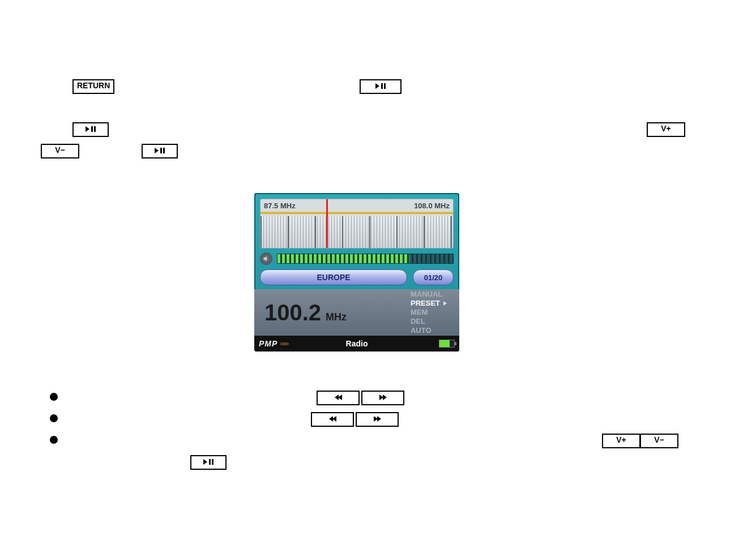  I want to click on mode-auto: AUTO, so click(429, 331).